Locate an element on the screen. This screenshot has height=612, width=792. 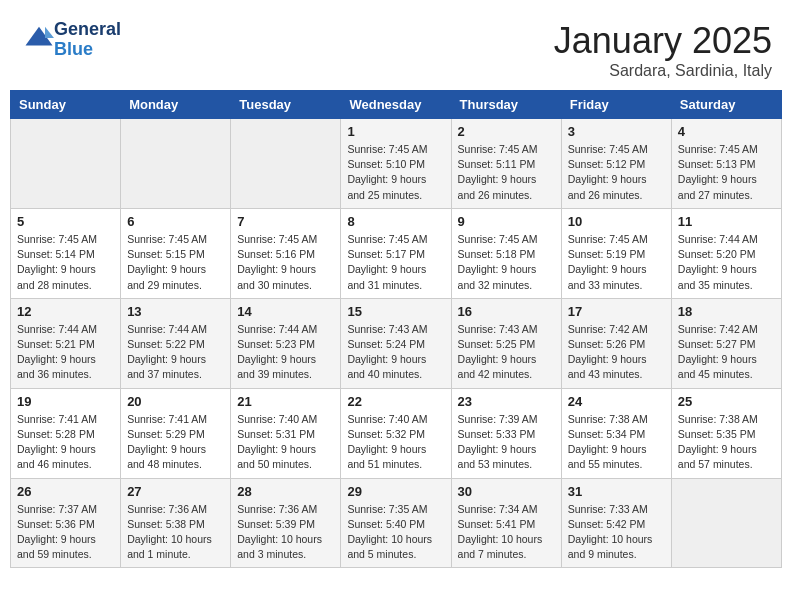
calendar-day-cell: 27Sunrise: 7:36 AMSunset: 5:38 PMDayligh… is located at coordinates (176, 523).